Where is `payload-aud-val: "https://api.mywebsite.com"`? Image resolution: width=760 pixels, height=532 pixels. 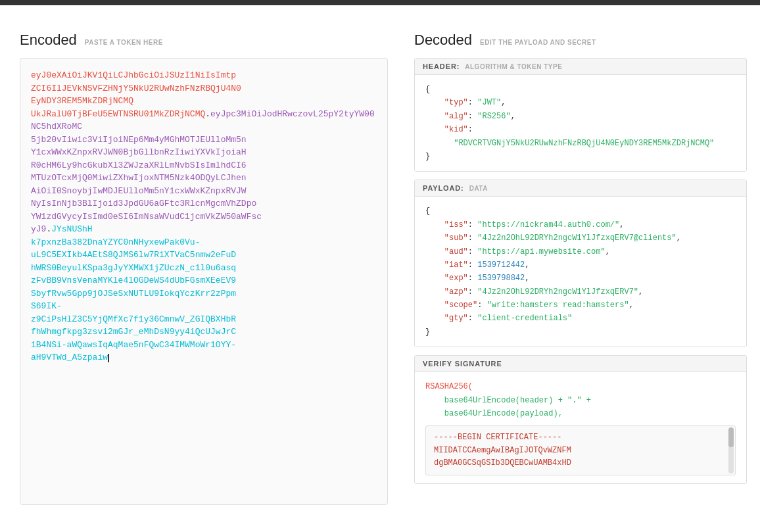 payload-aud-val: "https://api.mywebsite.com" is located at coordinates (541, 252).